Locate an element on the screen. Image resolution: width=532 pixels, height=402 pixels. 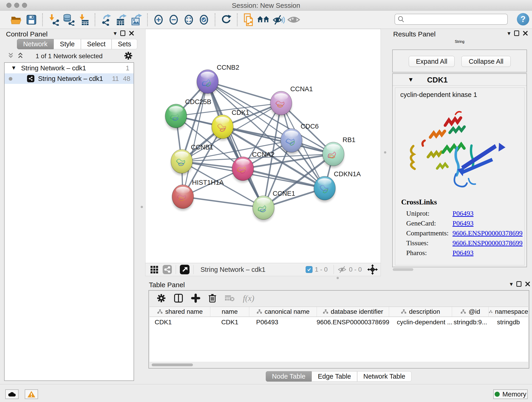
import-table-icon is located at coordinates (84, 20).